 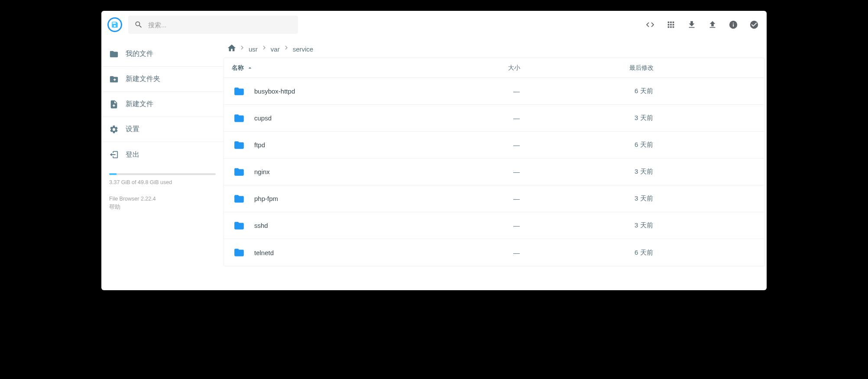 What do you see at coordinates (692, 25) in the screenshot?
I see `download-button` at bounding box center [692, 25].